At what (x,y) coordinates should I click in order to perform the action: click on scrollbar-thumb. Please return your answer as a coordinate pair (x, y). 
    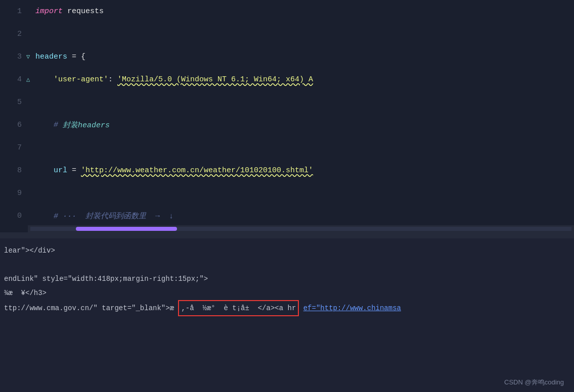
    Looking at the image, I should click on (126, 229).